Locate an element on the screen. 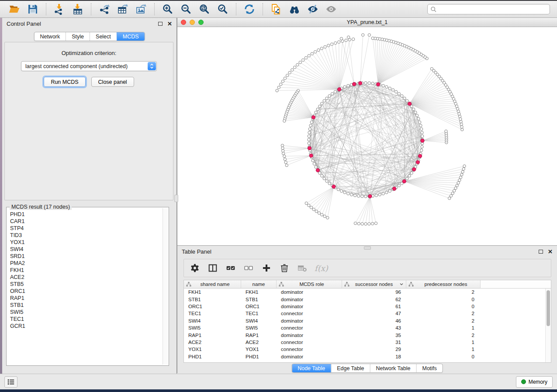 The width and height of the screenshot is (557, 392). table-row: ACE2ACE2connector311 is located at coordinates (364, 342).